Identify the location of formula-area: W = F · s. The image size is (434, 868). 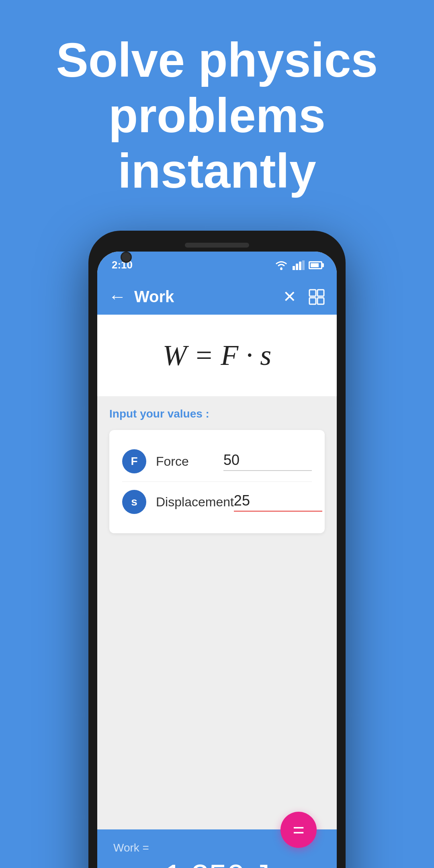
(217, 355).